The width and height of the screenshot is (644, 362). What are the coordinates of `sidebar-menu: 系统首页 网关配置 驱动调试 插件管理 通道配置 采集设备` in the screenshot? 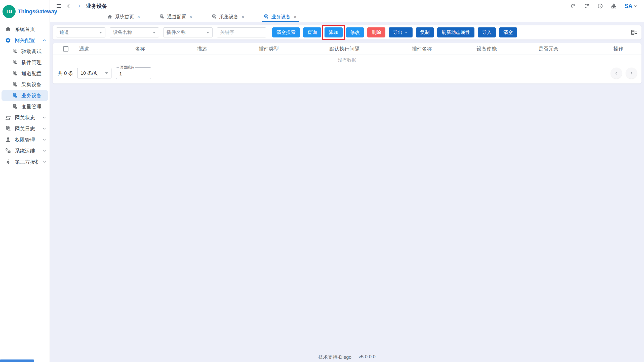 It's located at (25, 96).